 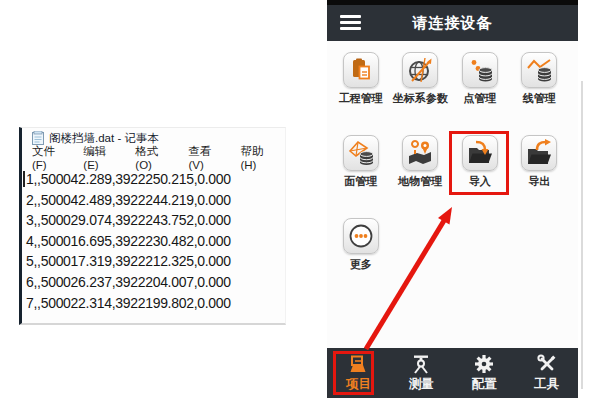 What do you see at coordinates (547, 364) in the screenshot?
I see `tools-icon` at bounding box center [547, 364].